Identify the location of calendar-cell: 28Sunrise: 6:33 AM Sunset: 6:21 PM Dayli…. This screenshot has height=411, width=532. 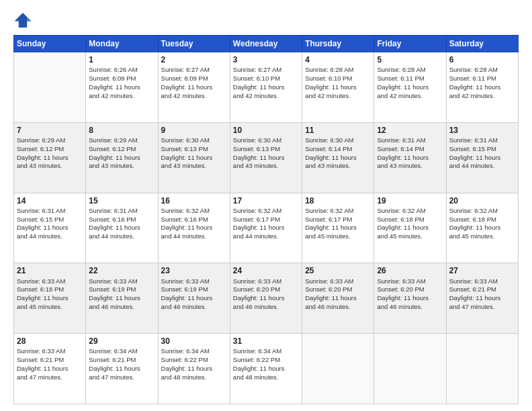
(50, 369).